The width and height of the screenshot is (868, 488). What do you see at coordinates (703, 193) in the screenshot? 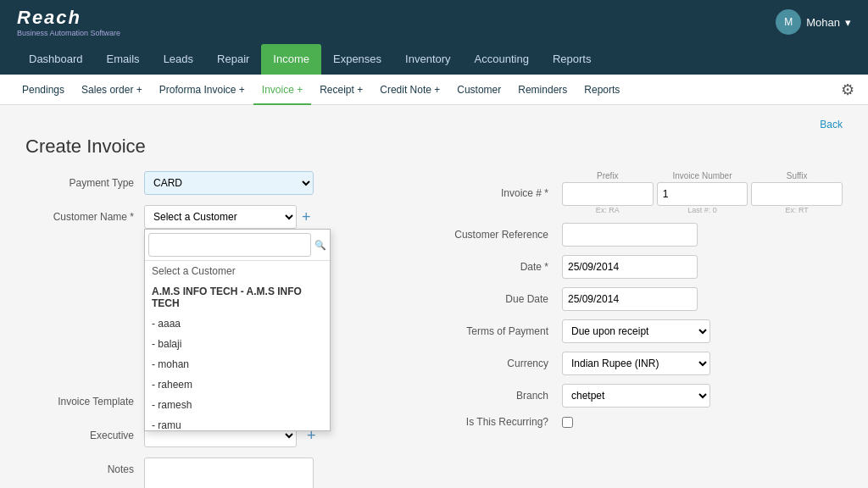
I see `invoice-number-col: Invoice Number Last #: 0` at bounding box center [703, 193].